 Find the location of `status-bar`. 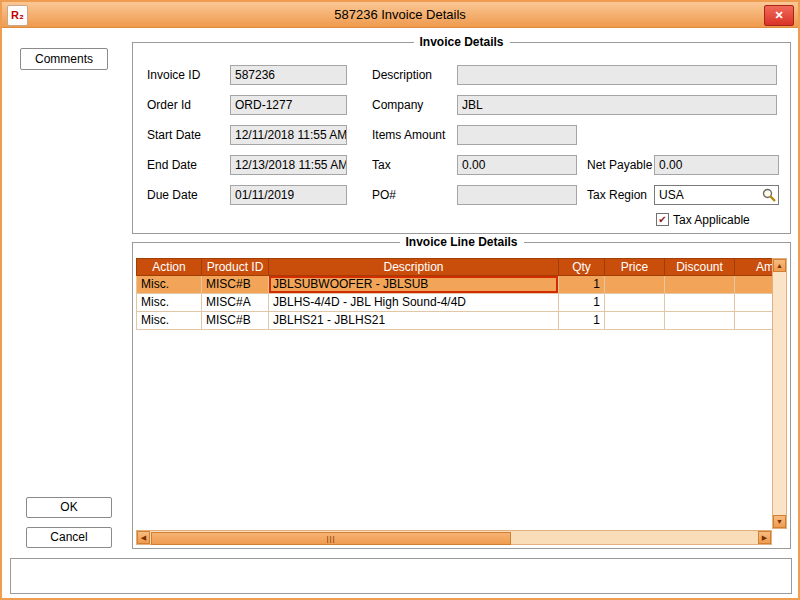

status-bar is located at coordinates (401, 576).